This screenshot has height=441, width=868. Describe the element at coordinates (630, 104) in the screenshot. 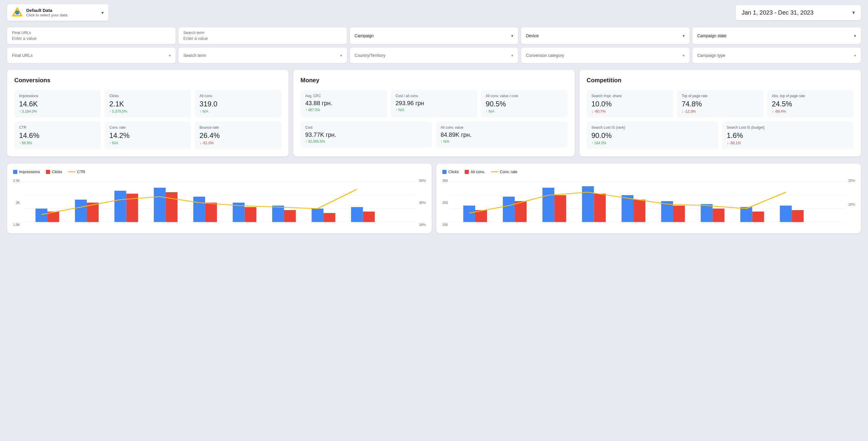

I see `search-impr-share-value: 10.0%` at that location.